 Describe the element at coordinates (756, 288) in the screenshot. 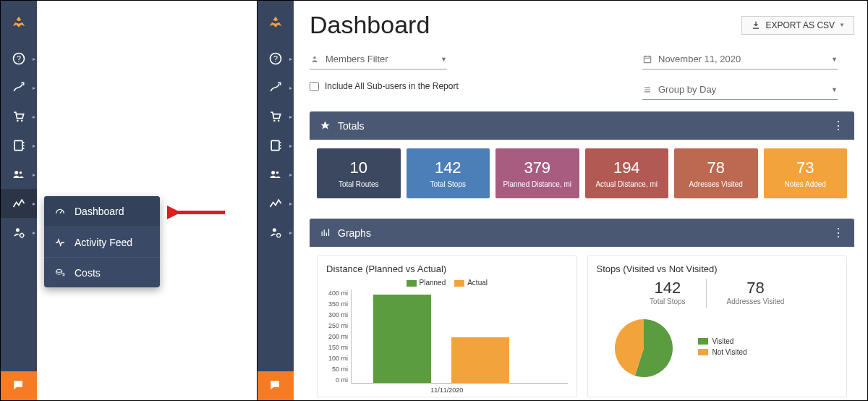

I see `stops-visited-value: 78` at that location.